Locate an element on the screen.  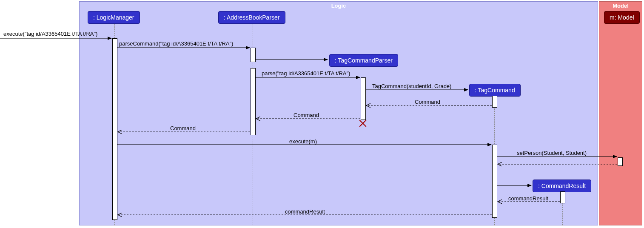
model-box-title: Model is located at coordinates (621, 6).